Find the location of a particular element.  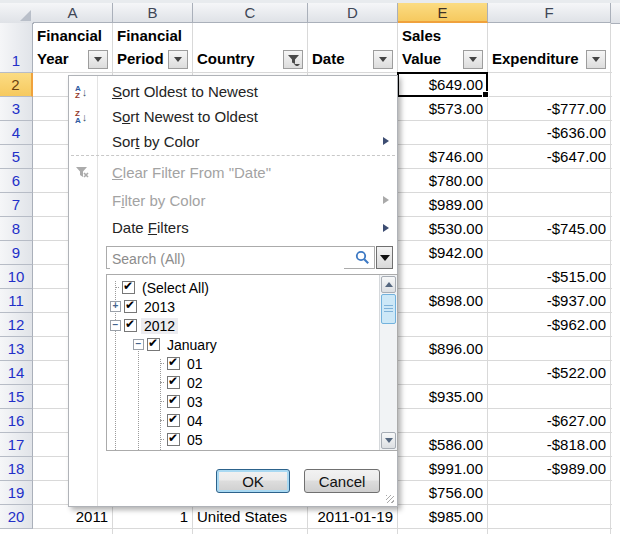

filter-button-country is located at coordinates (293, 60).